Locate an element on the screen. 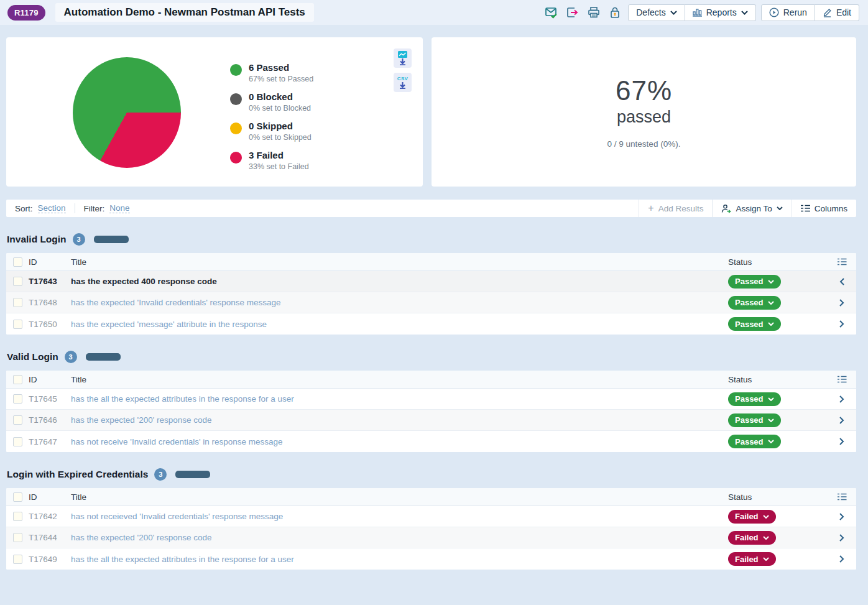 The image size is (868, 605). lock-icon is located at coordinates (615, 12).